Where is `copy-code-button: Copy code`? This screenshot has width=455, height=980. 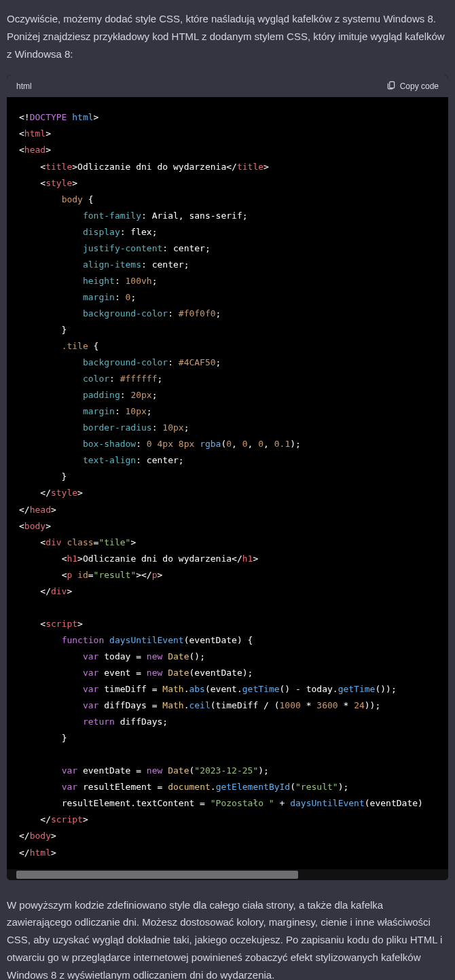
copy-code-button: Copy code is located at coordinates (413, 86).